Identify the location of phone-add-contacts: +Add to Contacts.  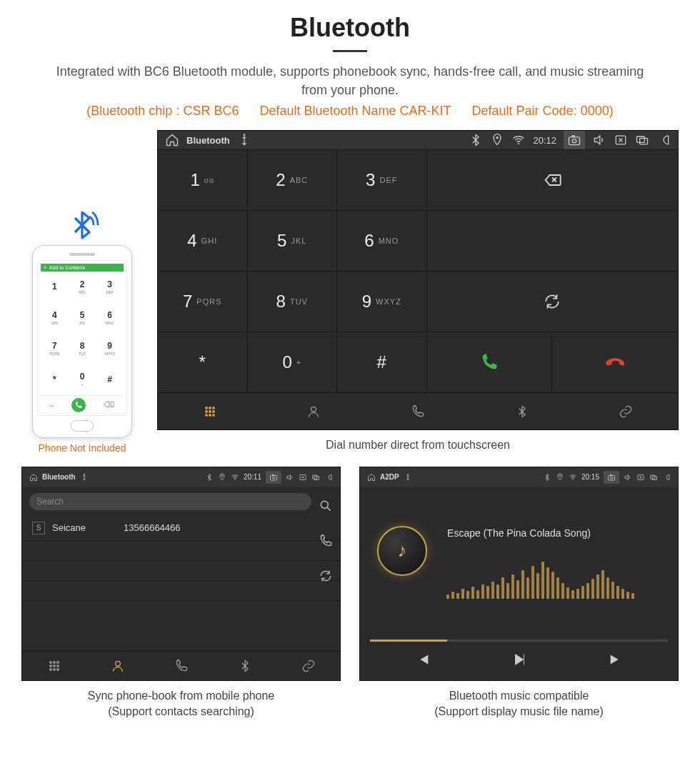
(82, 267).